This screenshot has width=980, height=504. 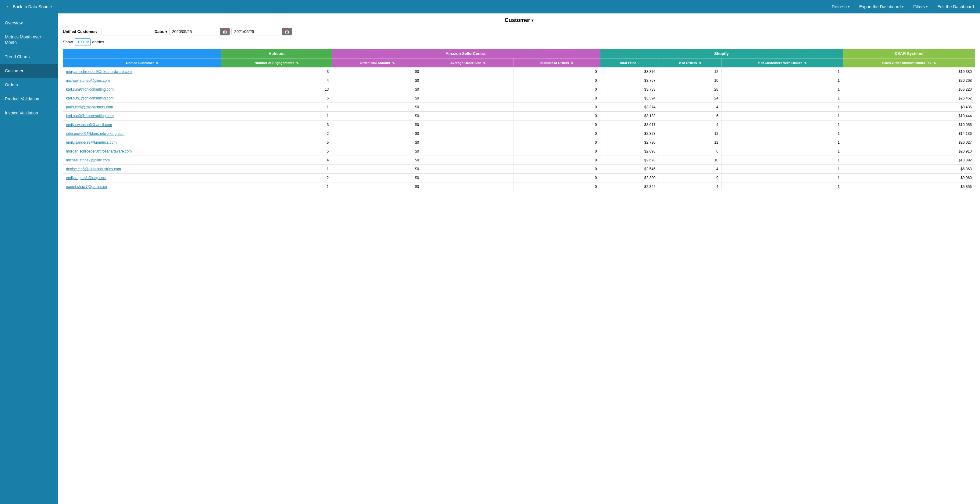 What do you see at coordinates (277, 63) in the screenshot?
I see `col-engagements: Number of Engagements ⇅` at bounding box center [277, 63].